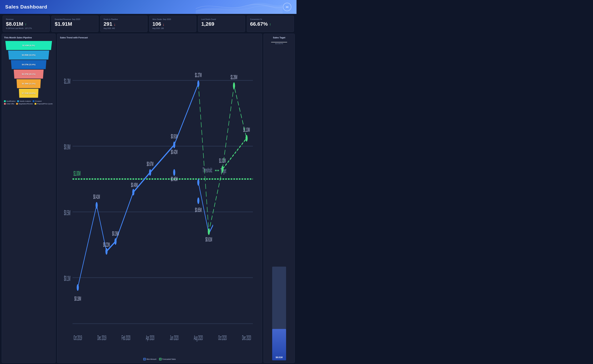 Image resolution: width=593 pixels, height=364 pixels. I want to click on kpi-label-1: Exepcted Revenue: Sep 2020, so click(75, 19).